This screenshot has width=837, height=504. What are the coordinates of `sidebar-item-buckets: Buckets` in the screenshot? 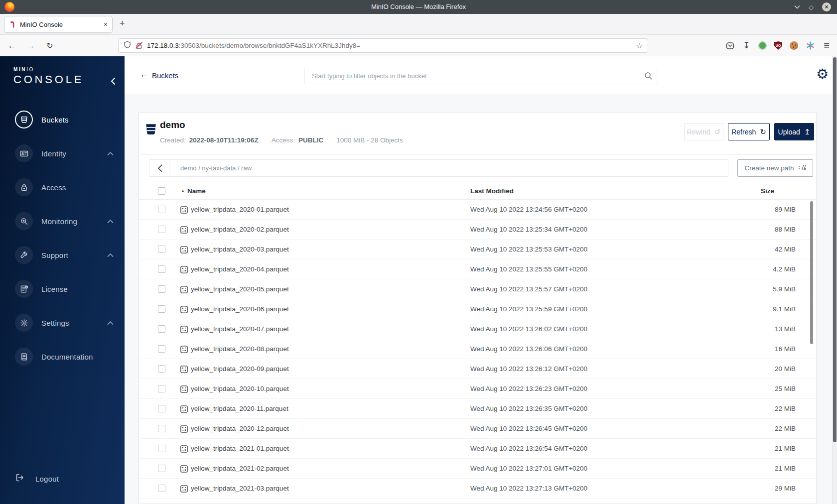 It's located at (62, 120).